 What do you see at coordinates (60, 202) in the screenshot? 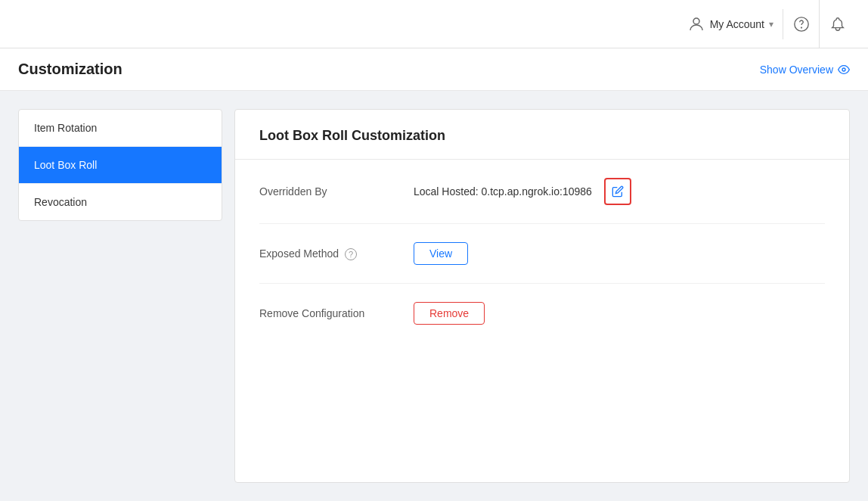
I see `sidebar-item-label: Revocation` at bounding box center [60, 202].